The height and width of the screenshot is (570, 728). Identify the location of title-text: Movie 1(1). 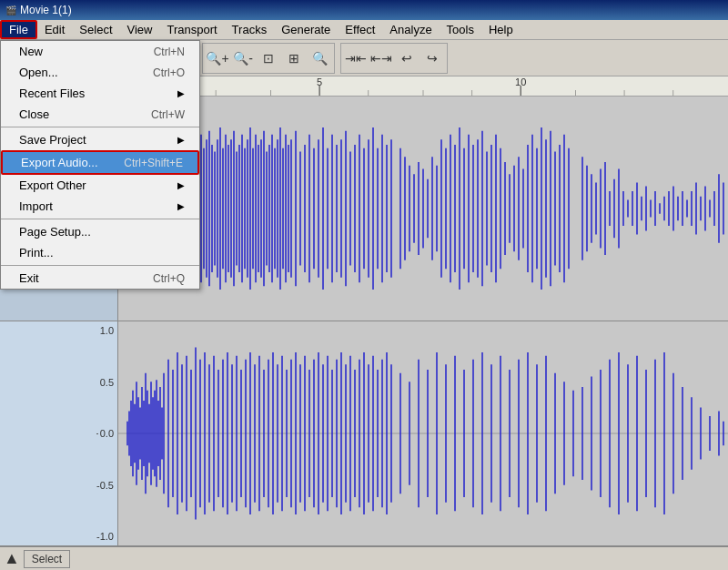
(46, 10).